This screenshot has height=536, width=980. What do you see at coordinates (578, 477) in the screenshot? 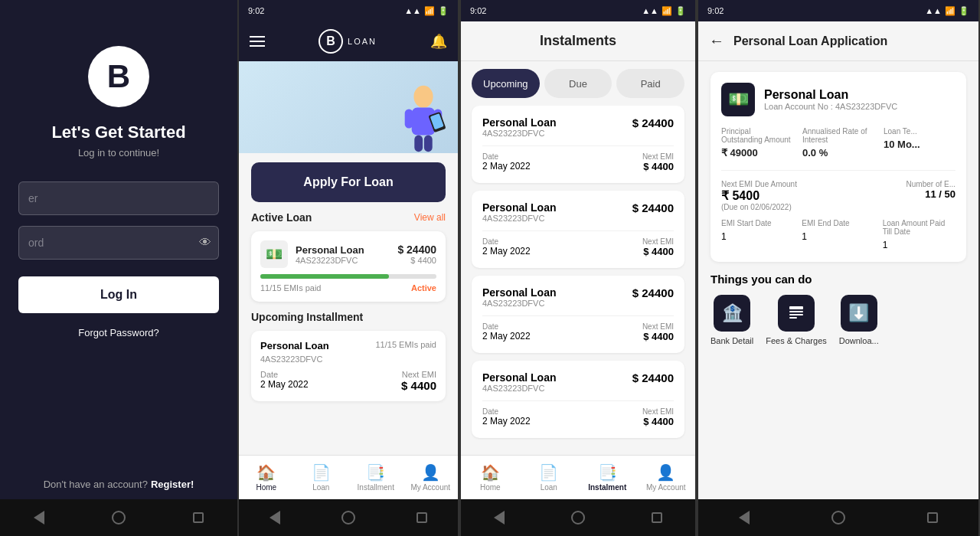
I see `inst-bottom-nav: 🏠 Home 📄 Loan 📑 Instalment 👤 My Account` at bounding box center [578, 477].